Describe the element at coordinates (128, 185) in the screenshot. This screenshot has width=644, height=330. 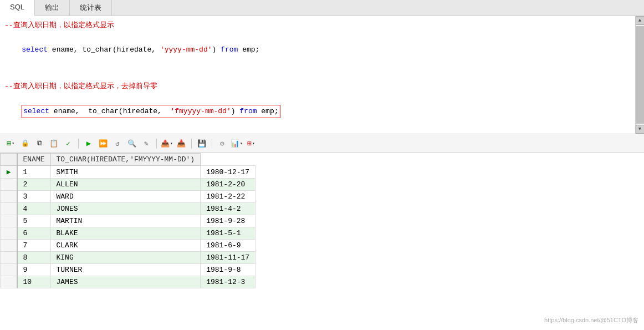
I see `table-row: 2ALLEN1981-2-20` at that location.